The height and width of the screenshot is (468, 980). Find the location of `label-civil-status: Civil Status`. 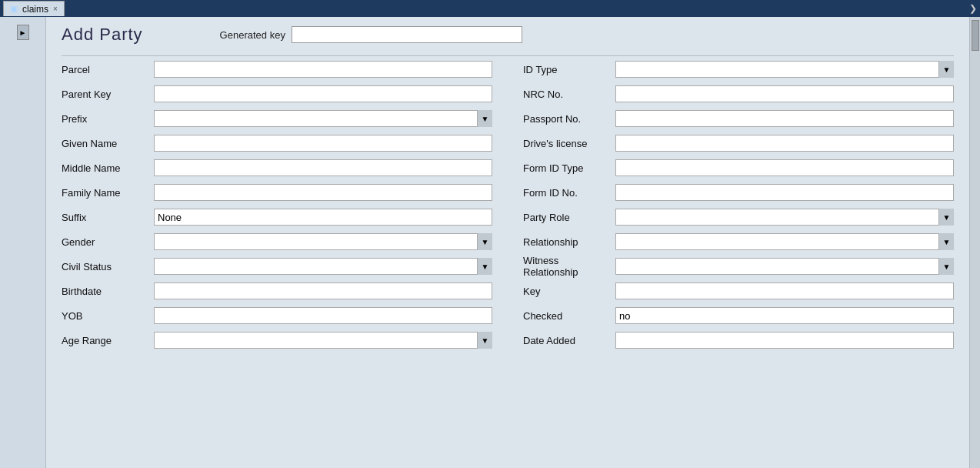

label-civil-status: Civil Status is located at coordinates (108, 266).